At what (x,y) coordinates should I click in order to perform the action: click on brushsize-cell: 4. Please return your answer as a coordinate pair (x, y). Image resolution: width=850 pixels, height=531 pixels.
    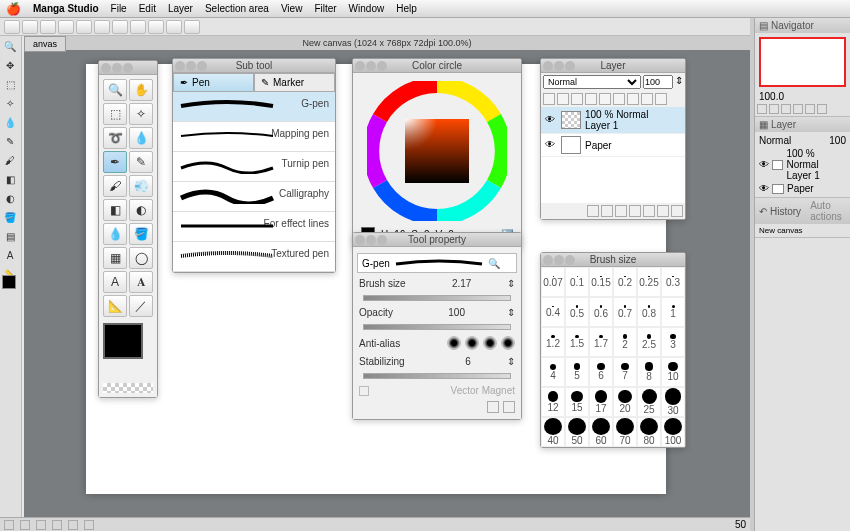
    Looking at the image, I should click on (553, 372).